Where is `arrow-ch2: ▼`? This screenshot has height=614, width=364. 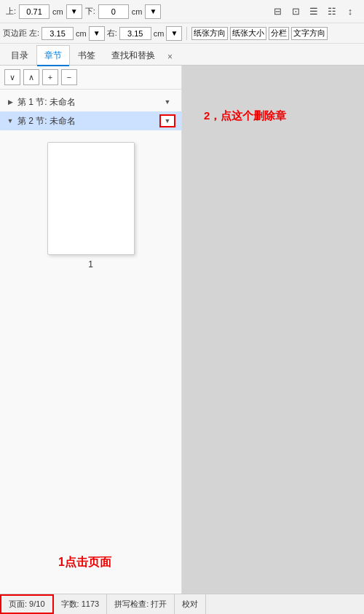 arrow-ch2: ▼ is located at coordinates (10, 121).